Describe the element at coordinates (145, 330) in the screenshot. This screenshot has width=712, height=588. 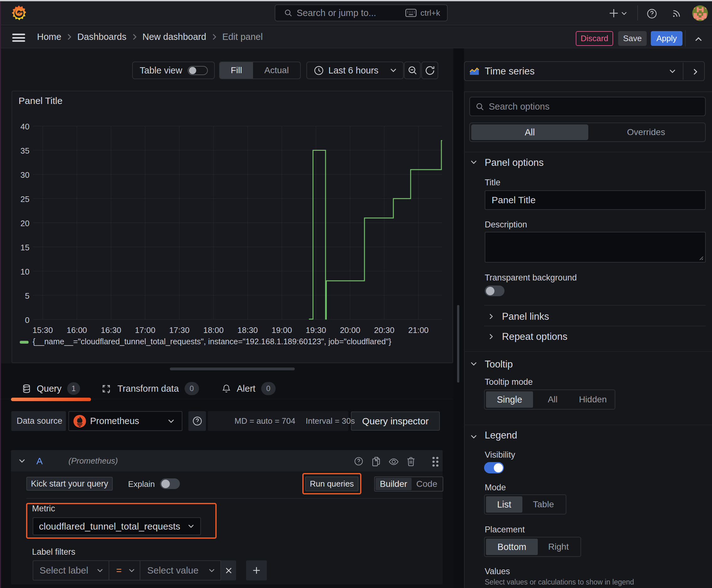
I see `svg-text: 17:00` at that location.